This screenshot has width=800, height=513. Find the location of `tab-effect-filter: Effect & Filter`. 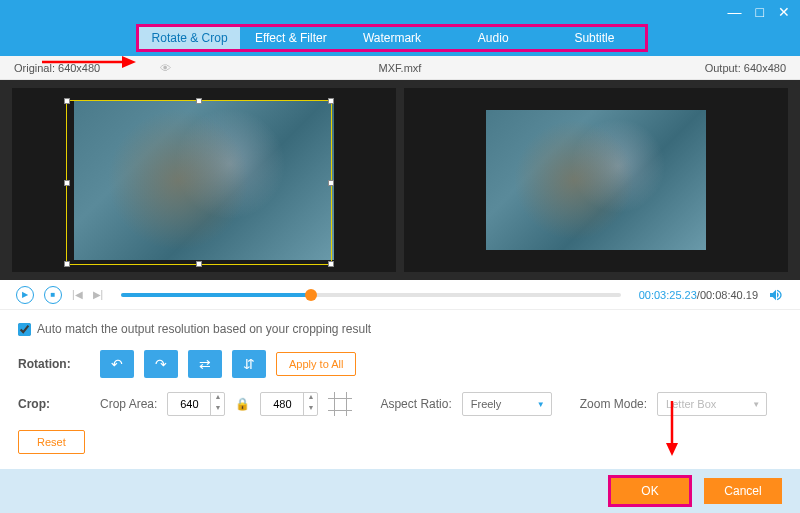

tab-effect-filter: Effect & Filter is located at coordinates (290, 38).